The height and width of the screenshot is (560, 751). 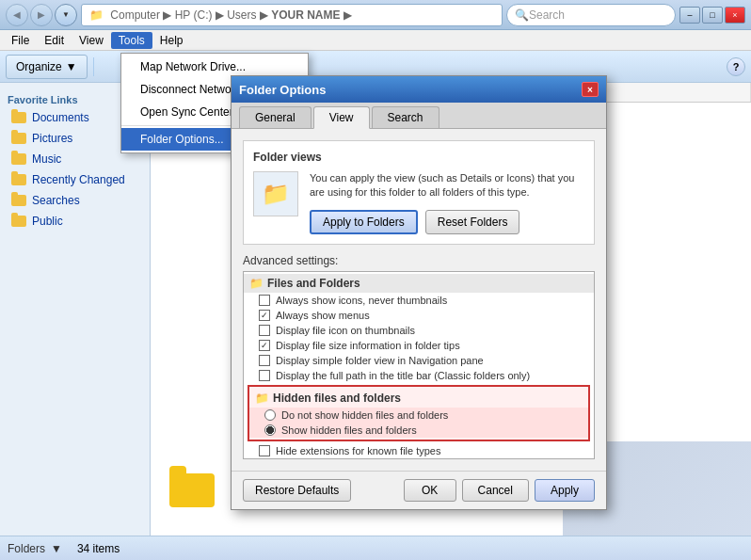 What do you see at coordinates (376, 548) in the screenshot?
I see `status-bar: Folders ▼ 34 items` at bounding box center [376, 548].